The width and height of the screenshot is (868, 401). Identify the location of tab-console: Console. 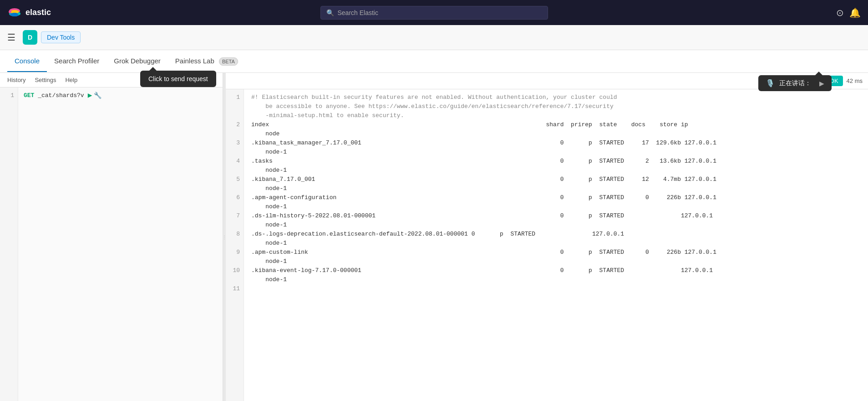
(27, 61).